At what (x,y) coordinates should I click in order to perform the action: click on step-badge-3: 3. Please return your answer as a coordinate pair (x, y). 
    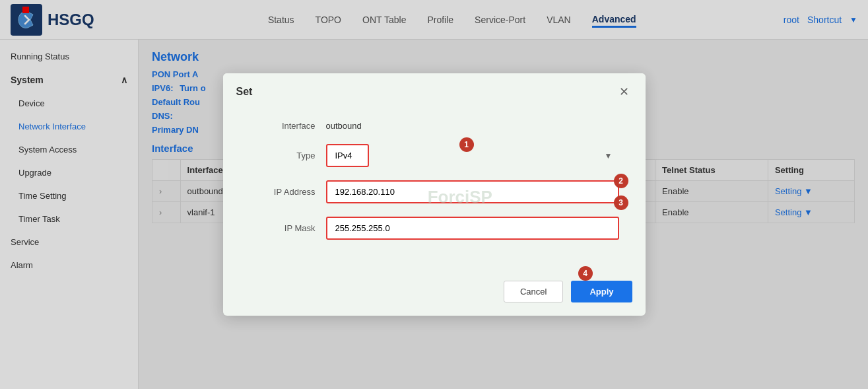
    Looking at the image, I should click on (621, 203).